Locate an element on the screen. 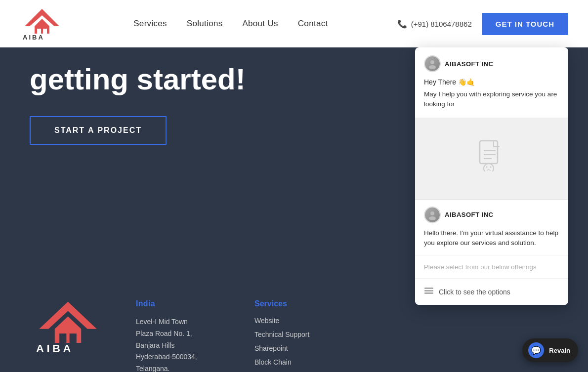  options-icon-svg is located at coordinates (429, 290).